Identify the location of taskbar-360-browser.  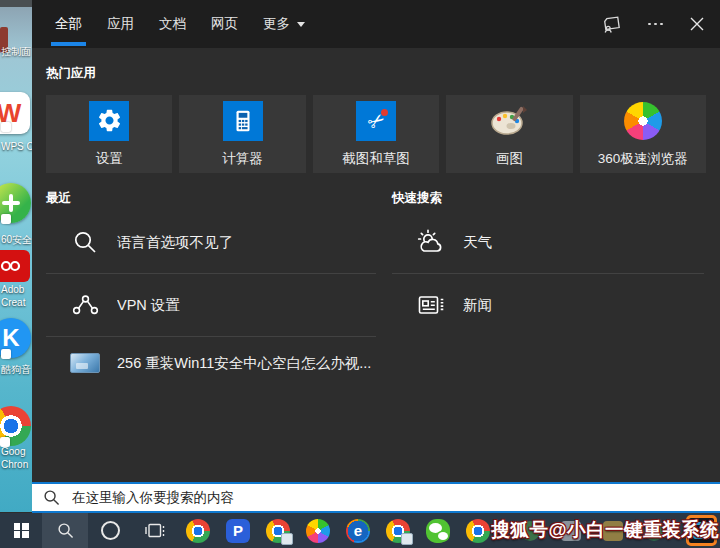
(318, 530).